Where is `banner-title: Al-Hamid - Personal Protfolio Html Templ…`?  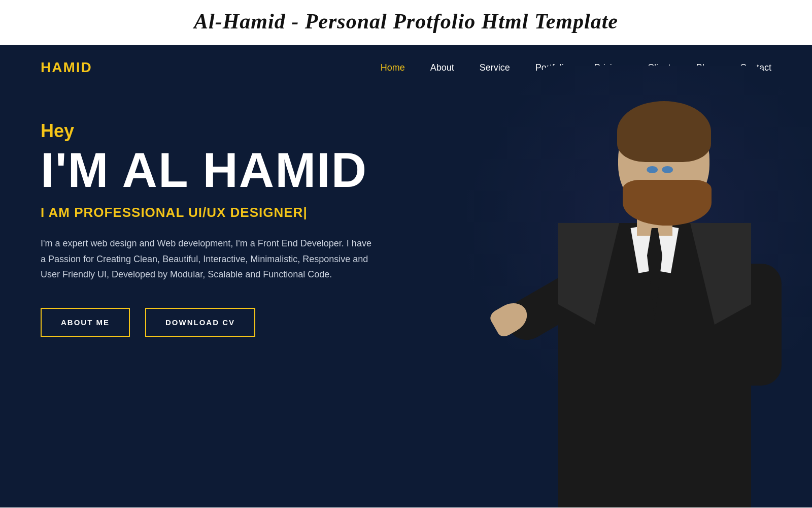
banner-title: Al-Hamid - Personal Protfolio Html Templ… is located at coordinates (406, 21).